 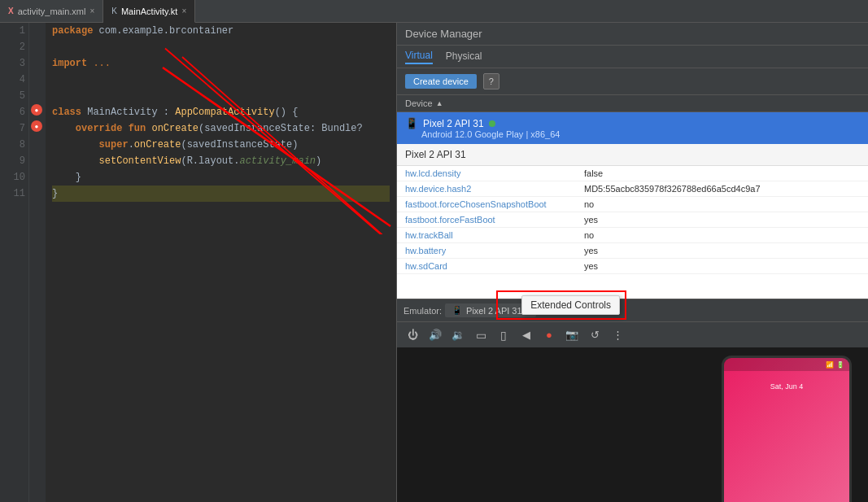 What do you see at coordinates (37, 126) in the screenshot?
I see `breakpoint-indicator-7: ●` at bounding box center [37, 126].